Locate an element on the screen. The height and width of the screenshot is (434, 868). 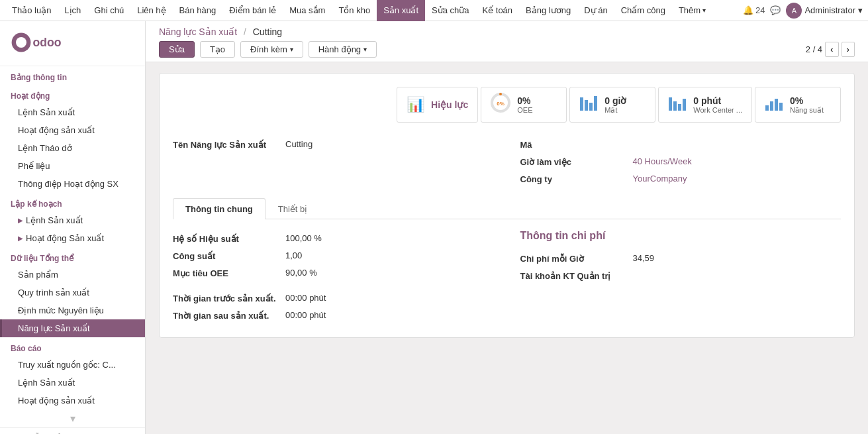
sidebar-item-lenhsx: Lệnh Sản xuất is located at coordinates (73, 113).